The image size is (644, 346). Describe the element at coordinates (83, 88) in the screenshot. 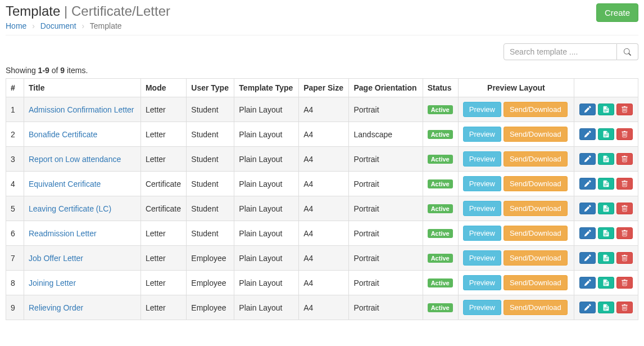

I see `col-title: Title` at that location.